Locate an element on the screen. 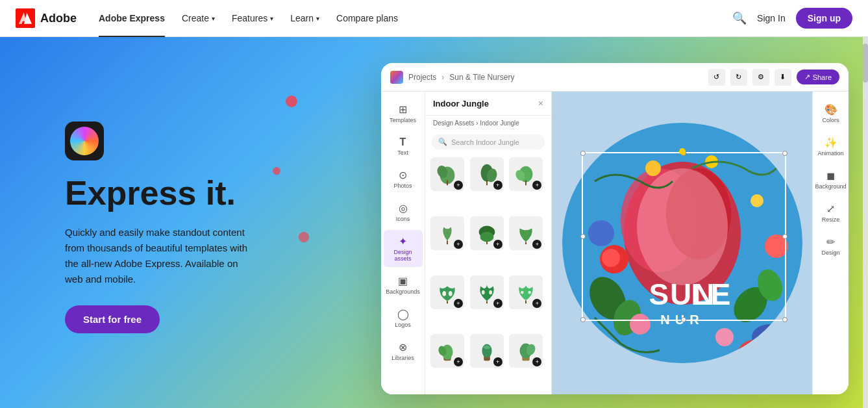 The width and height of the screenshot is (868, 408). navbar: Adobe Adobe Express Create ▾ Features ▾ … is located at coordinates (434, 18).